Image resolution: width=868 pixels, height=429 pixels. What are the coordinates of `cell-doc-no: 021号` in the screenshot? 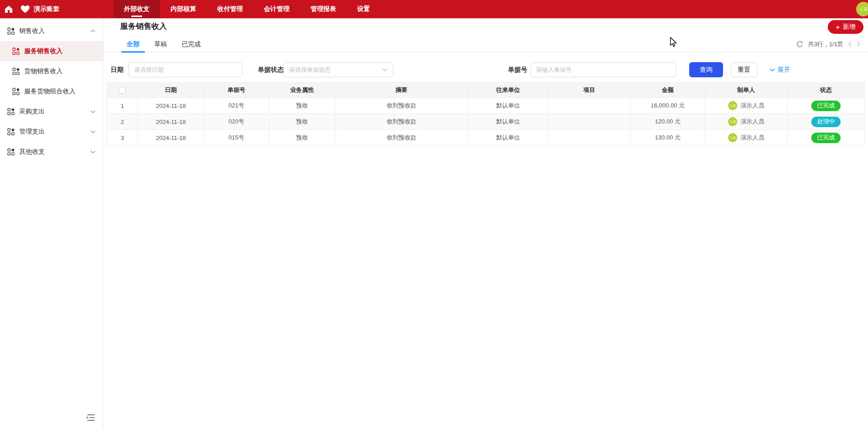 It's located at (237, 106).